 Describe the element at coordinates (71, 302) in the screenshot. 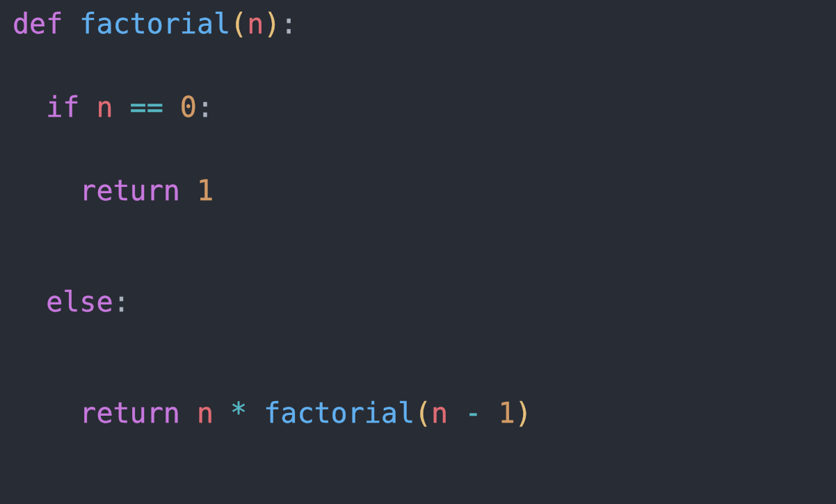

I see `code-line: else:` at that location.